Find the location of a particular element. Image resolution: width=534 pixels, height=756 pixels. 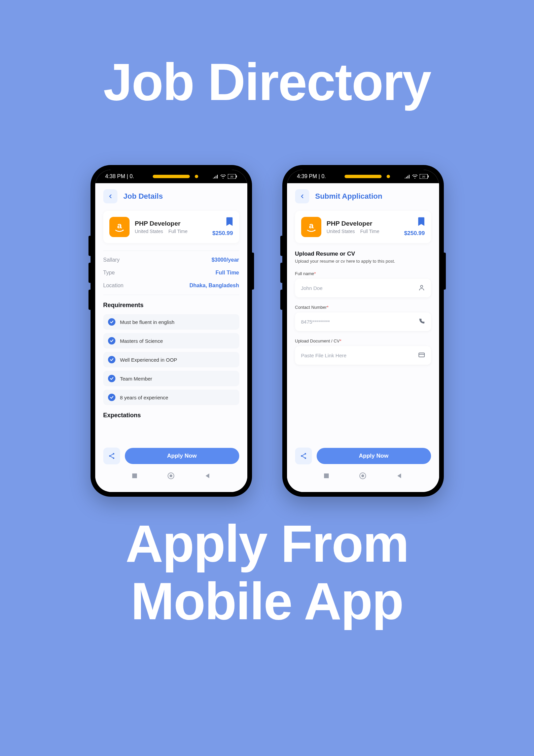

app-header: Job Details is located at coordinates (171, 196).